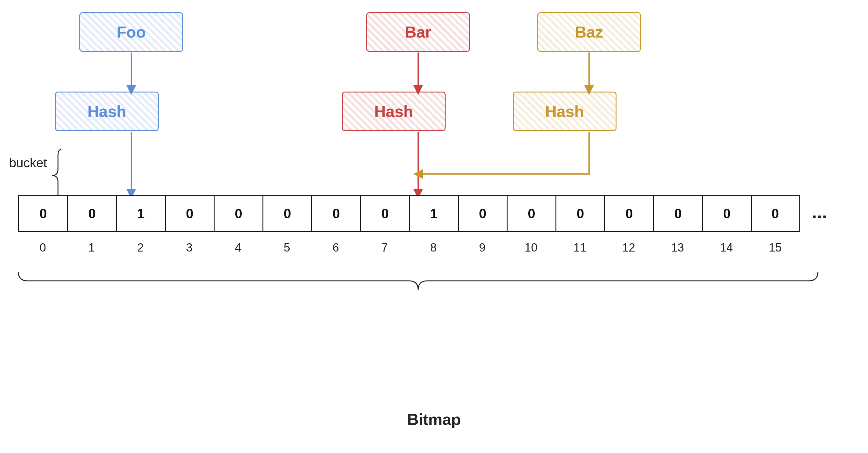  Describe the element at coordinates (409, 214) in the screenshot. I see `bitmap-row: 0010000010000000` at that location.